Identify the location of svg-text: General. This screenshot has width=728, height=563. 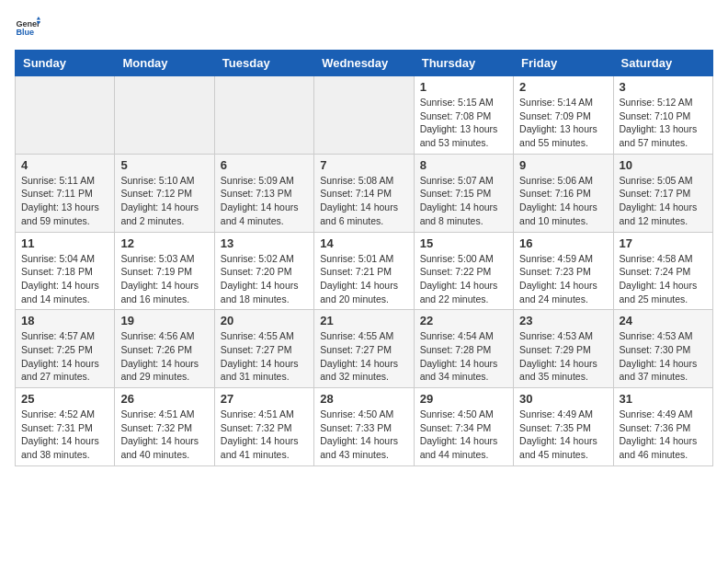
(28, 24).